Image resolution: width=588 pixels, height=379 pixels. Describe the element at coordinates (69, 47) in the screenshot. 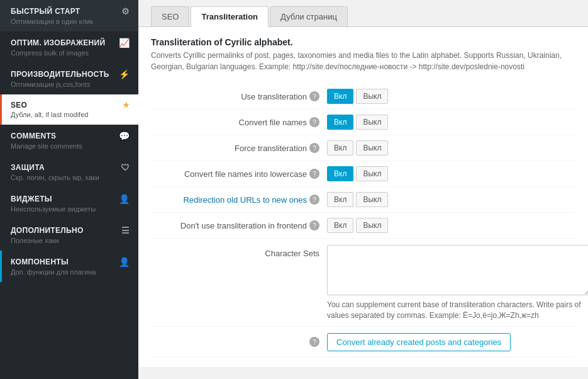

I see `sidebar-item-image-opt: ОПТИМ. ИЗОБРАЖЕНИЙ 📈 Compress bulk of im…` at that location.